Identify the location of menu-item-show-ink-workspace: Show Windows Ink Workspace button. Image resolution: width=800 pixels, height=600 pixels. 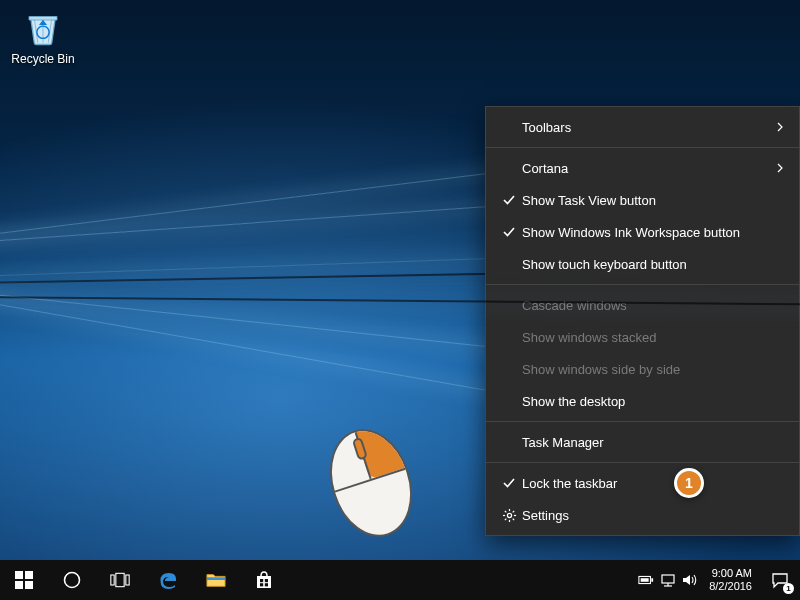
(642, 232).